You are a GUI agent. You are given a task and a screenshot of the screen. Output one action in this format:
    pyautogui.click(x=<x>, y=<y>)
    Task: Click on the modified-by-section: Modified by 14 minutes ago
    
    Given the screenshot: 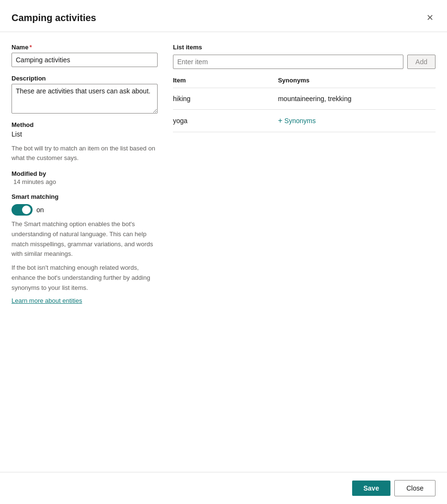 What is the action you would take?
    pyautogui.click(x=84, y=178)
    